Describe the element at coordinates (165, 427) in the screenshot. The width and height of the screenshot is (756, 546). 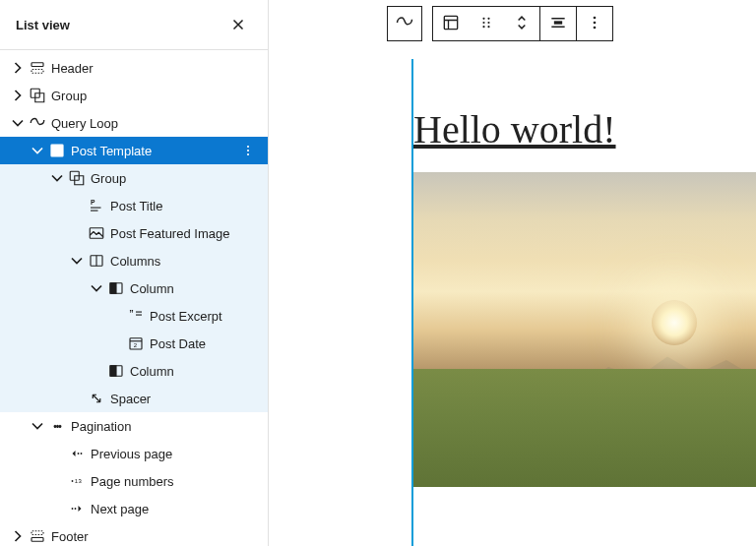
I see `tree-label: Pagination` at that location.